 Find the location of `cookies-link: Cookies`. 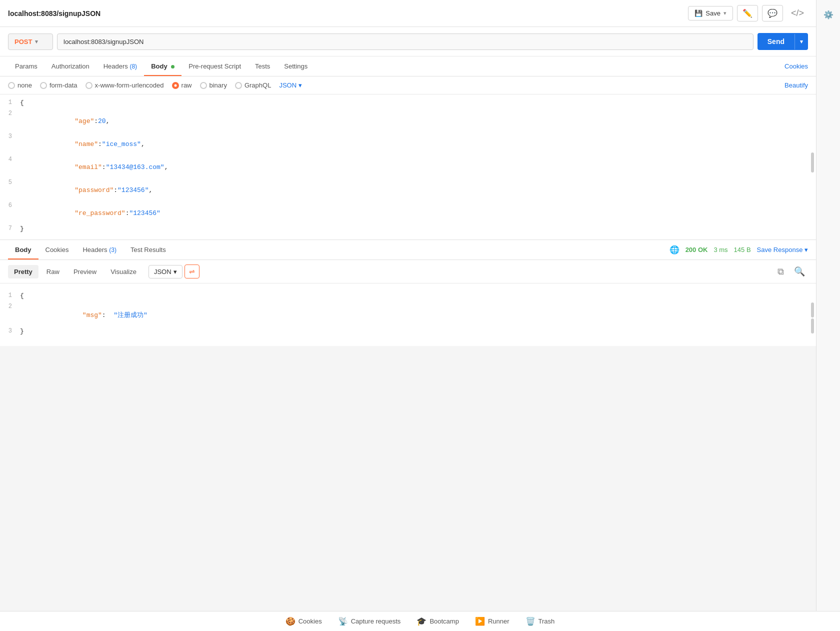

cookies-link: Cookies is located at coordinates (796, 66).